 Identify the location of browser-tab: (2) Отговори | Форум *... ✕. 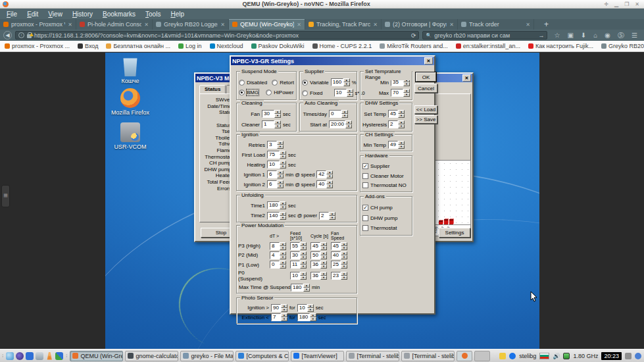
(420, 24).